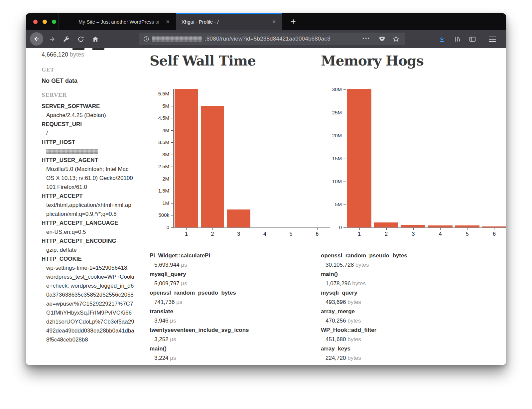  What do you see at coordinates (396, 39) in the screenshot?
I see `bookmark-star-icon` at bounding box center [396, 39].